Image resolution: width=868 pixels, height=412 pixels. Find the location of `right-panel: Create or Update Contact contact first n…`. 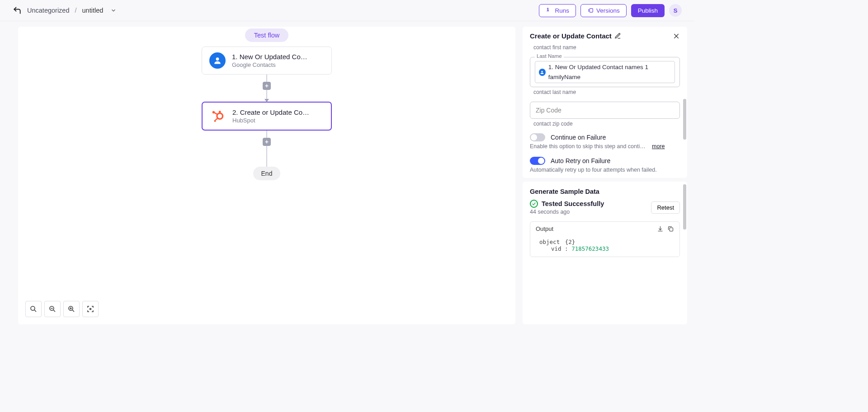

right-panel: Create or Update Contact contact first n… is located at coordinates (605, 175).